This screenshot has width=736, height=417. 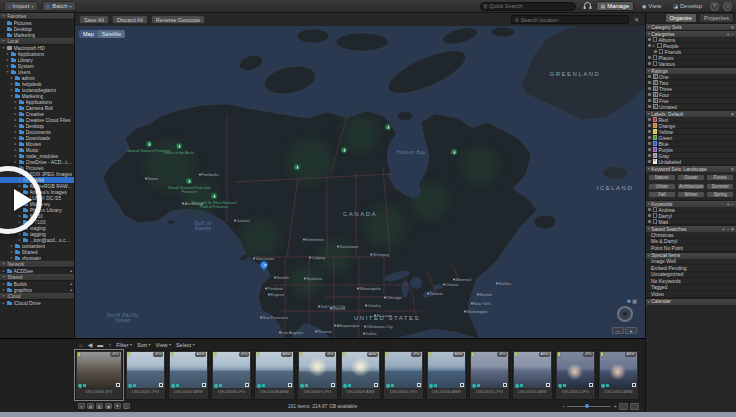 I want to click on panel-section-header: ▸Calendar, so click(x=691, y=302).